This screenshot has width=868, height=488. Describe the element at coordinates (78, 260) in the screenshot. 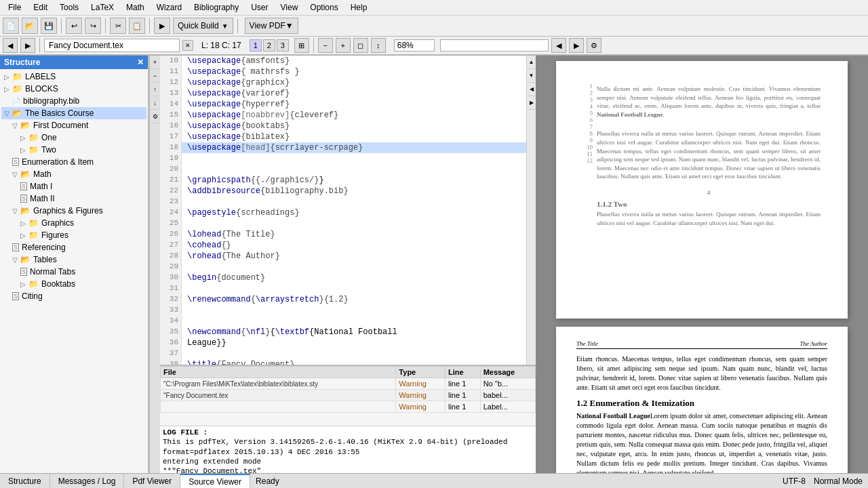

I see `tree-item-tables: ▽ 📂 Tables` at that location.